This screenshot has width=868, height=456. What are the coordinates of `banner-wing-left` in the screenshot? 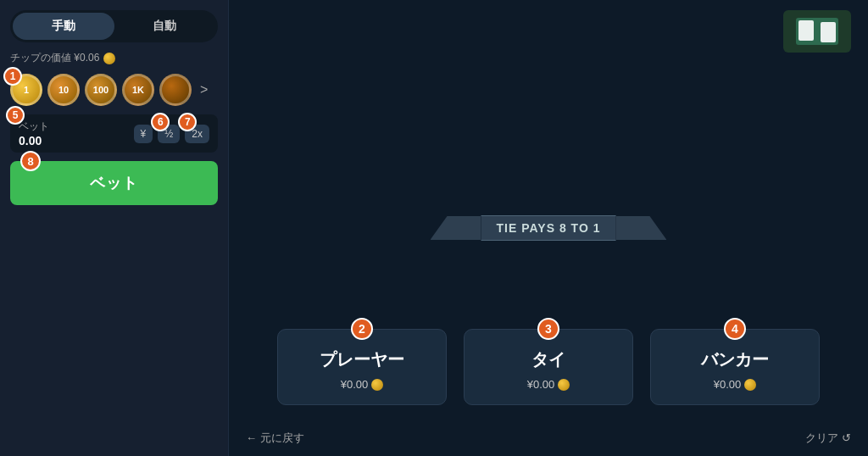 It's located at (456, 228).